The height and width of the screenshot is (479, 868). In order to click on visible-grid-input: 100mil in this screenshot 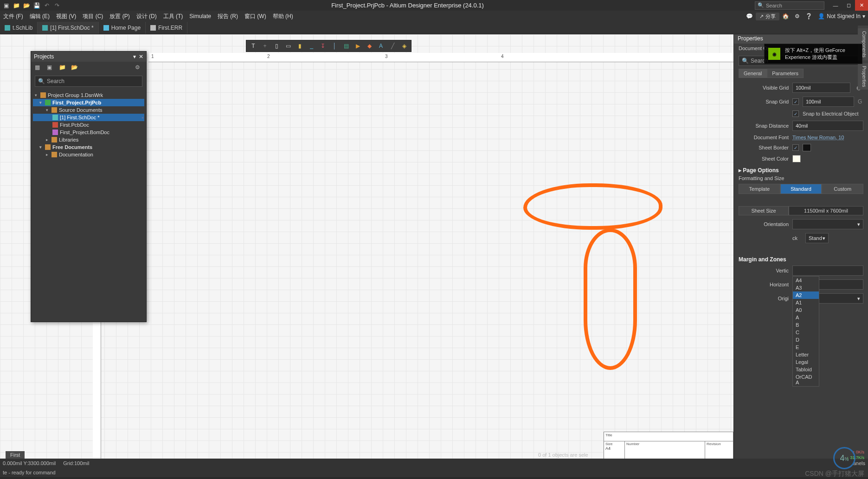, I will do `click(821, 88)`.